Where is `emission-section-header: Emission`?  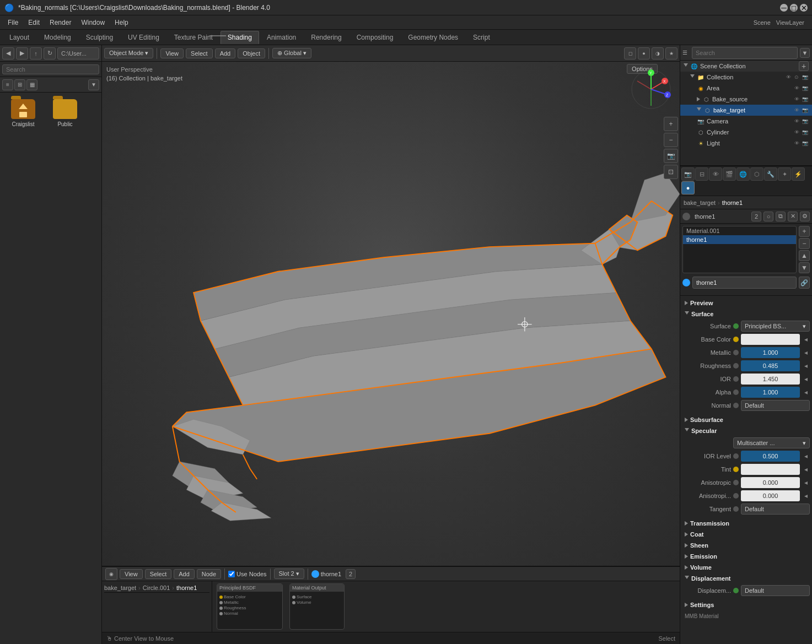 emission-section-header: Emission is located at coordinates (746, 556).